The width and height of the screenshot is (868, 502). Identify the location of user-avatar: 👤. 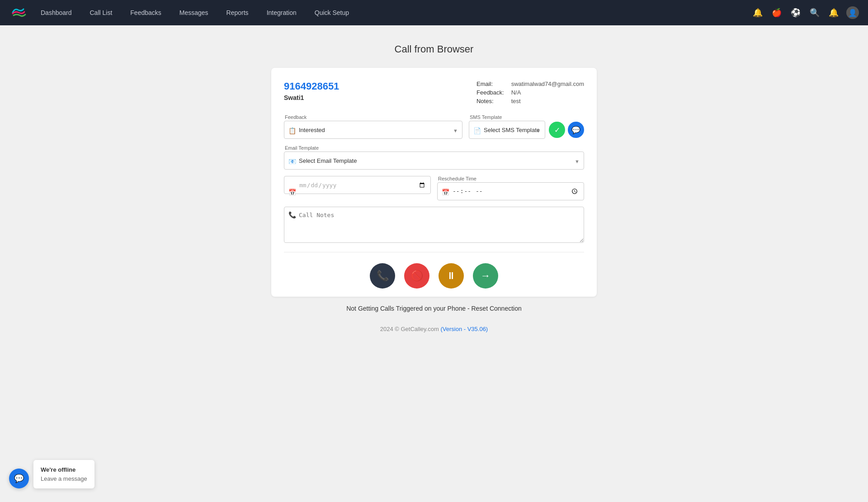
(853, 13).